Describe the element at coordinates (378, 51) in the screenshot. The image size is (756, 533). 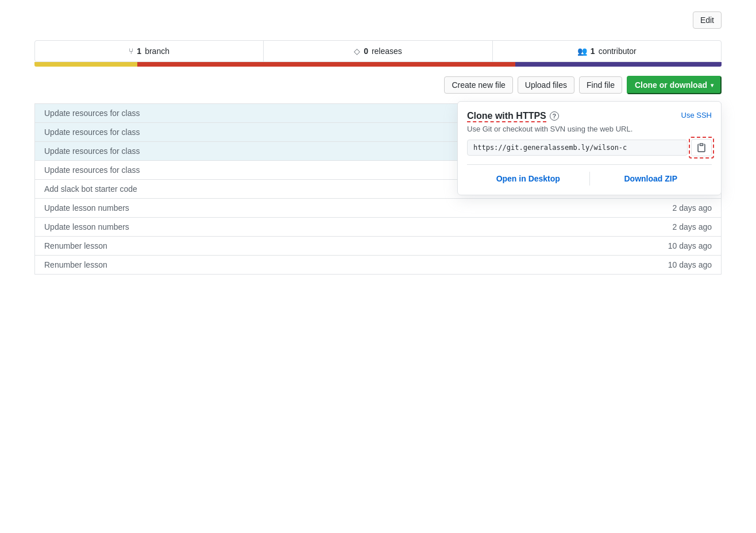
I see `releases-stat: ◇ 0 releases` at that location.